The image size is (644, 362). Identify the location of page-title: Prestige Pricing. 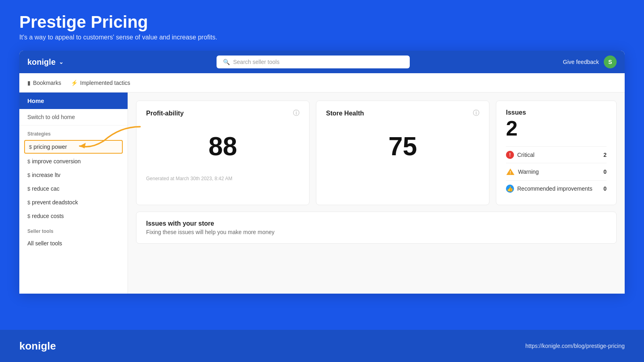
(322, 22).